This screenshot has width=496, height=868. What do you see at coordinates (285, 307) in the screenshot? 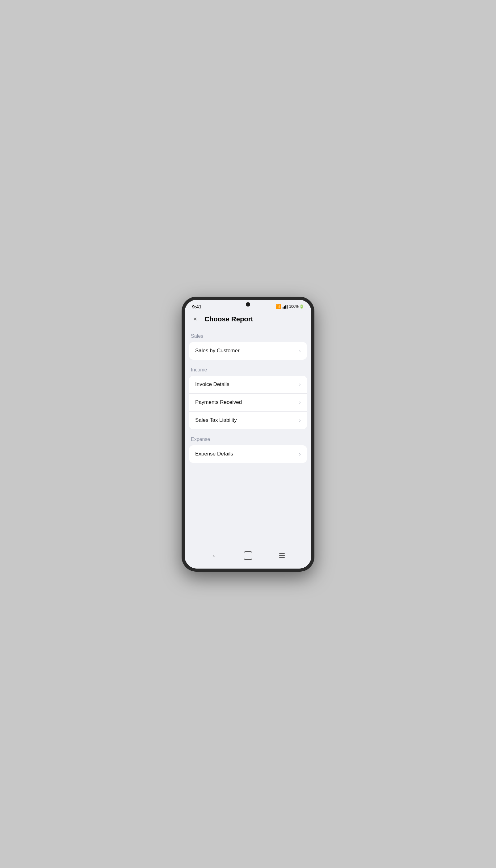
I see `signal-bars-icon` at bounding box center [285, 307].